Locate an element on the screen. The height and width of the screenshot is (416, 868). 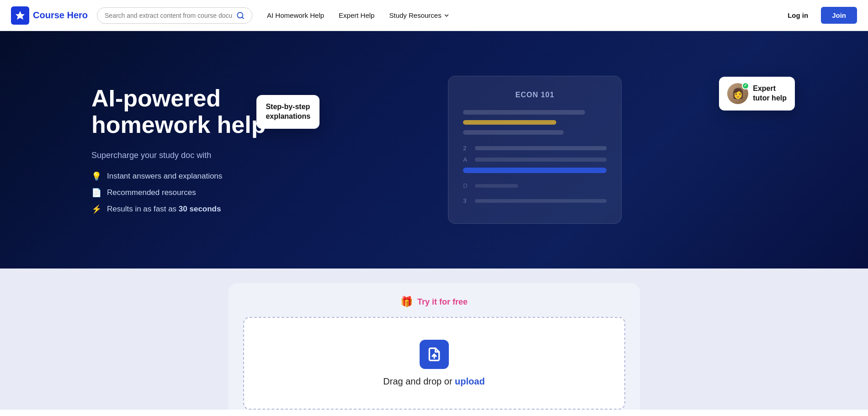
hero-left: AI-powered homework help Supercharge you… is located at coordinates (178, 150).